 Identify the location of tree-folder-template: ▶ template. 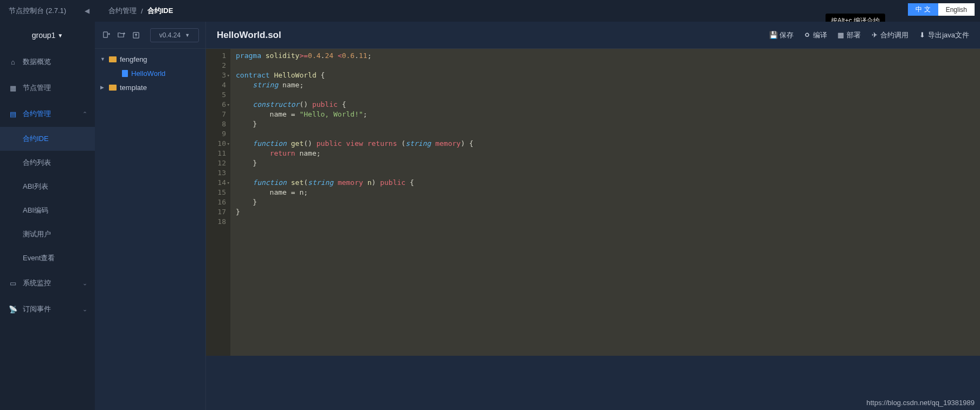
(150, 87).